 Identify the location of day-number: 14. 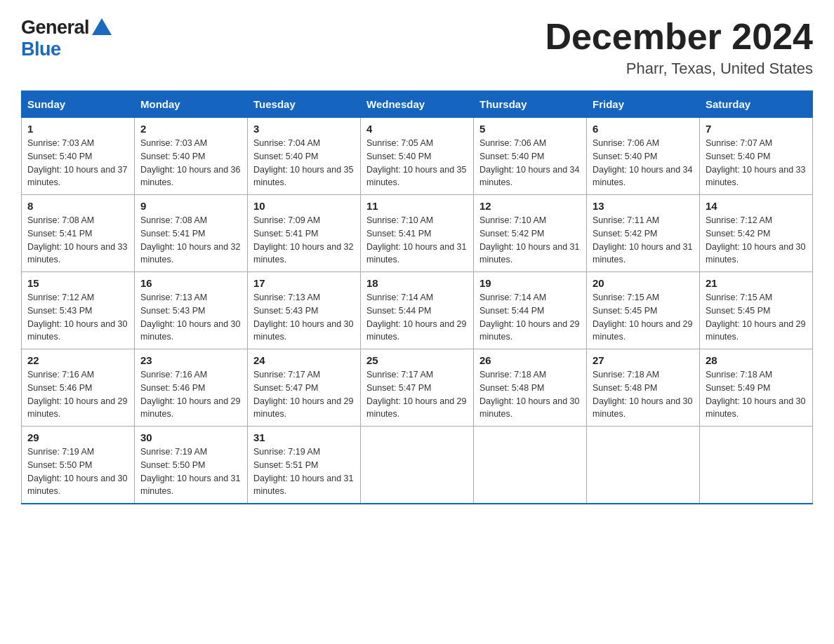
(756, 206).